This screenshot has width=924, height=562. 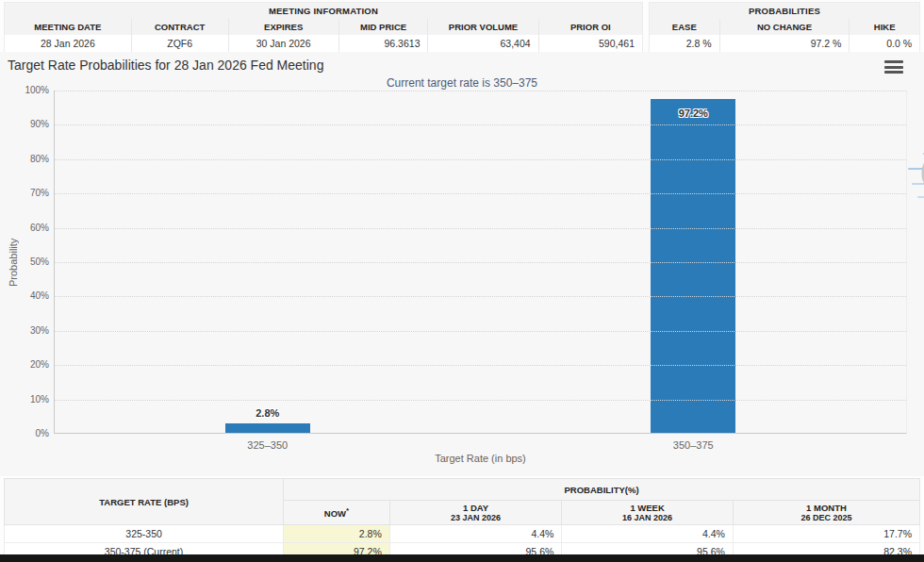 I want to click on one-week-prob-cell: 4.4%, so click(x=648, y=534).